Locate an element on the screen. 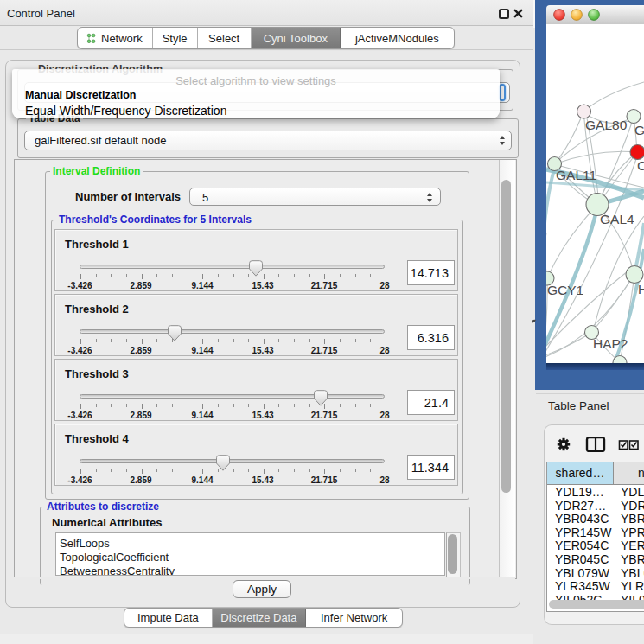 This screenshot has height=644, width=644. svg-text: GAL4 is located at coordinates (617, 220).